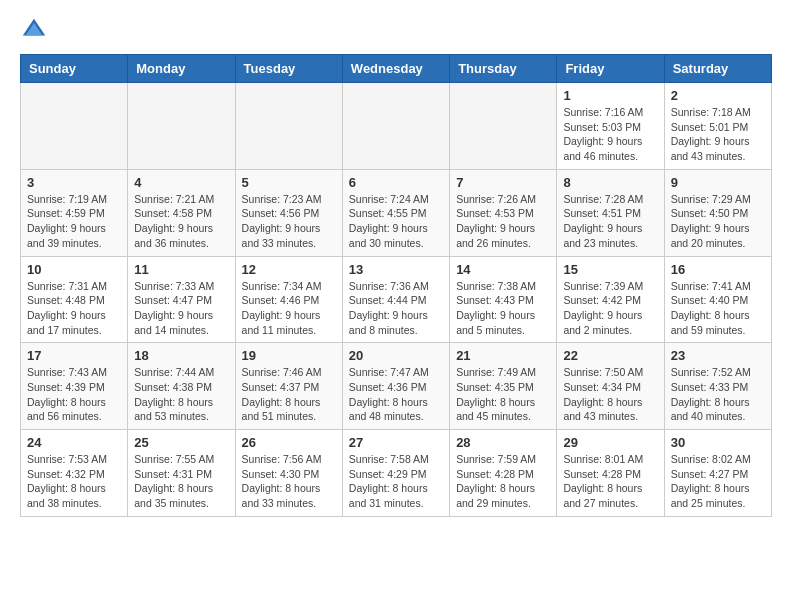 This screenshot has height=612, width=792. I want to click on day-number: 3, so click(74, 182).